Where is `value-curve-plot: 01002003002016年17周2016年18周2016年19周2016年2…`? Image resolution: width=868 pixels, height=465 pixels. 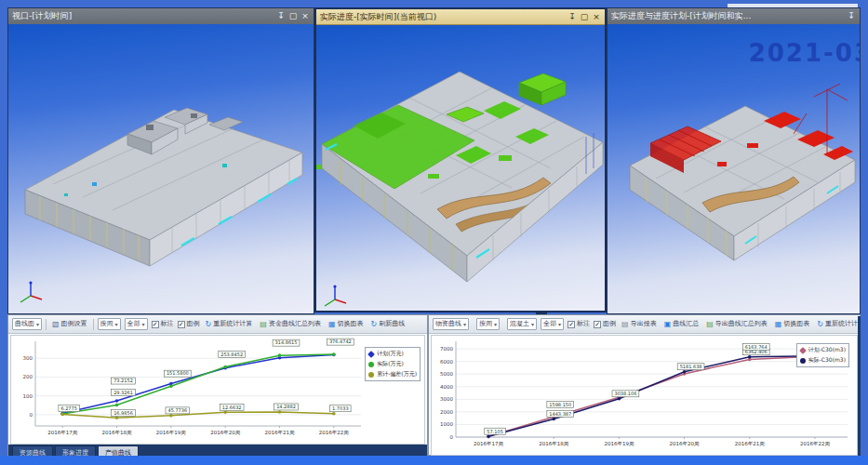
value-curve-plot: 01002003002016年17周2016年18周2016年19周2016年2… is located at coordinates (190, 388).